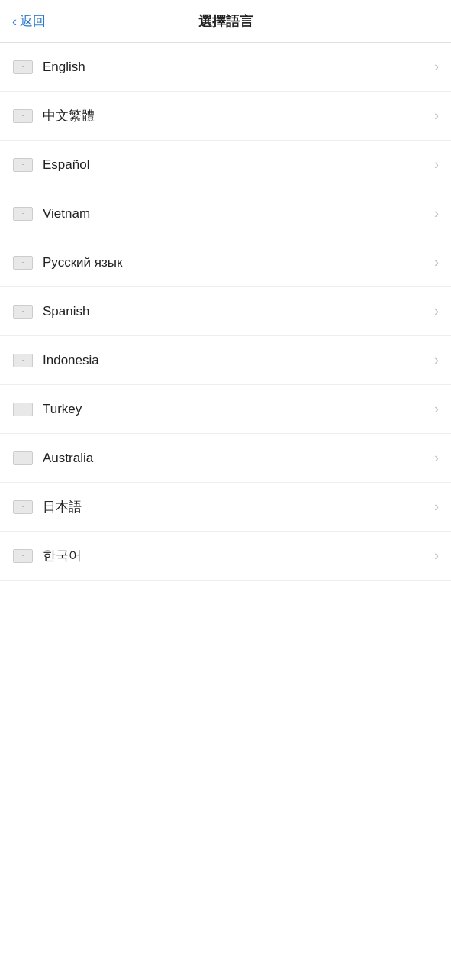 The image size is (451, 980). What do you see at coordinates (238, 507) in the screenshot?
I see `language-label-japanese: 日本語` at bounding box center [238, 507].